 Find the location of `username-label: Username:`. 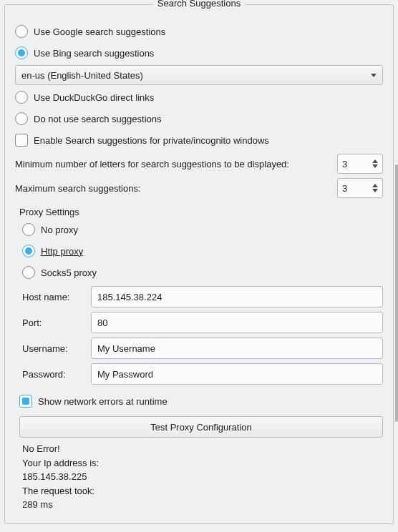

username-label: Username: is located at coordinates (52, 349).